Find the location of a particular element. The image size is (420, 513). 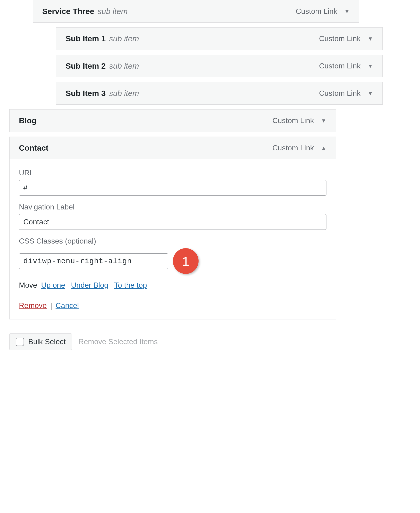

menu-item-title: Service Three is located at coordinates (68, 11).